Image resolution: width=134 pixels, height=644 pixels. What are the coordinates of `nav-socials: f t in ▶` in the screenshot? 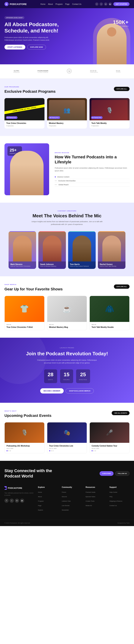 It's located at (103, 4).